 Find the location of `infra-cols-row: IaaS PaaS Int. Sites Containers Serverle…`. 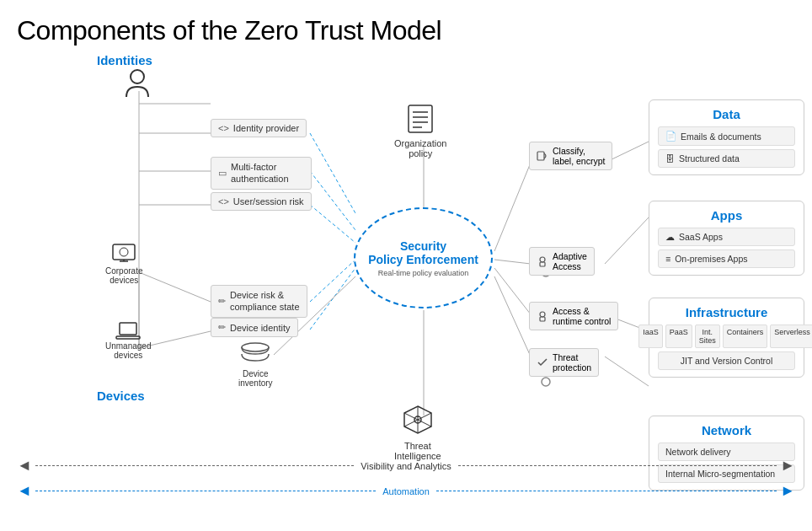

infra-cols-row: IaaS PaaS Int. Sites Containers Serverle… is located at coordinates (726, 336).